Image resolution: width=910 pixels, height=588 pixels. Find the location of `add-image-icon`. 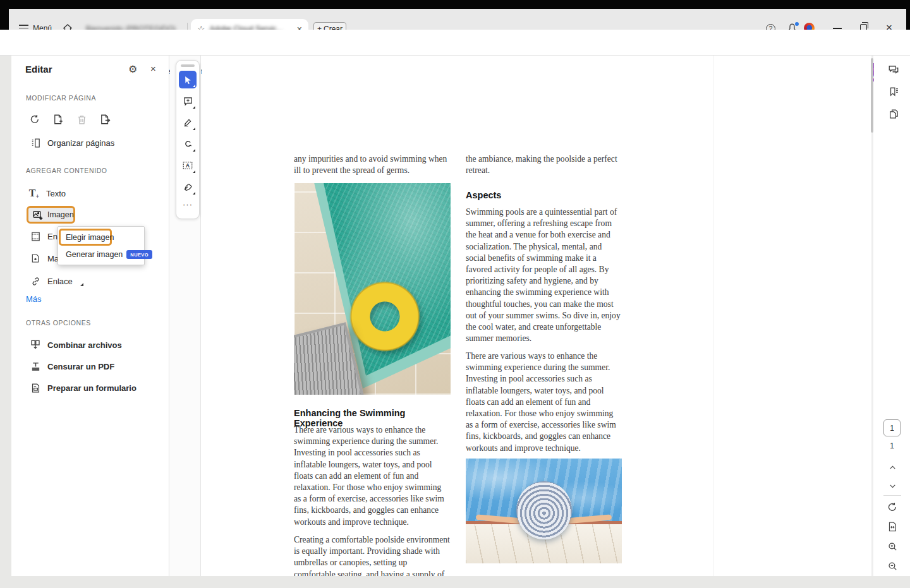

add-image-icon is located at coordinates (38, 215).